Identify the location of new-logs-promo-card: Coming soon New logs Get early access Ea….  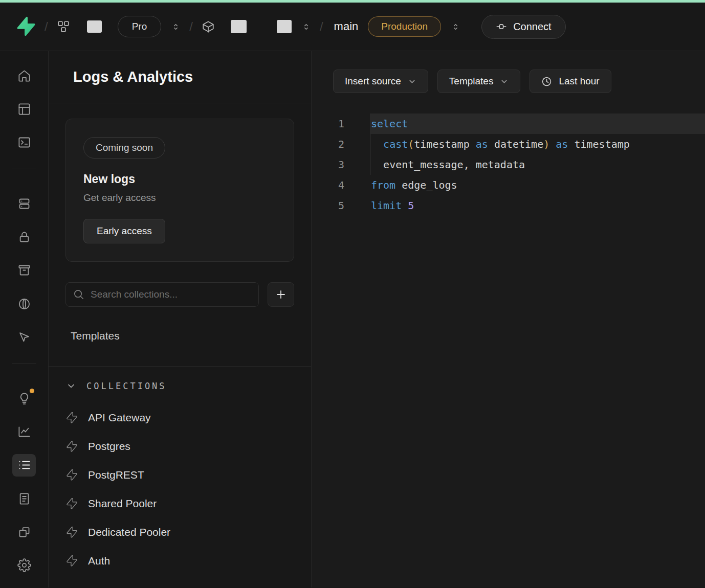
(180, 190).